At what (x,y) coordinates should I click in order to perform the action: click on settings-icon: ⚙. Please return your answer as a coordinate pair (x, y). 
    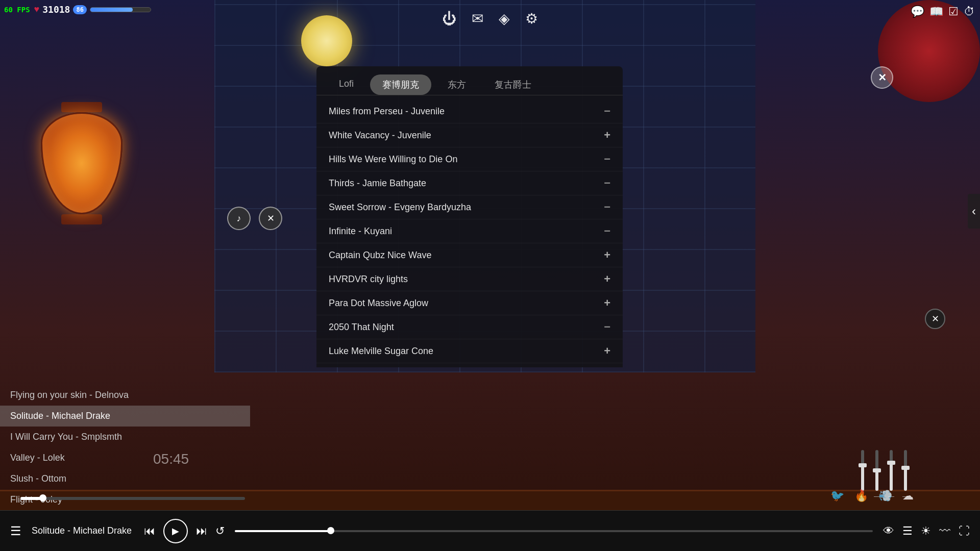
    Looking at the image, I should click on (532, 18).